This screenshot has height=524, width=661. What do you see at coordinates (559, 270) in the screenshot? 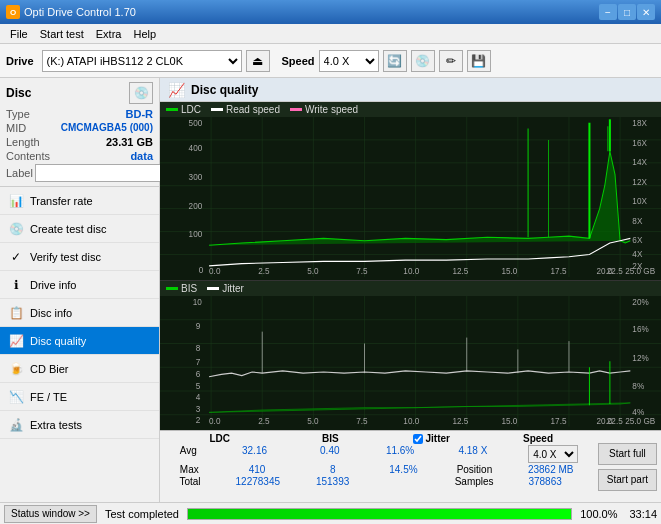
I see `svg-text: 17.5` at bounding box center [559, 270].